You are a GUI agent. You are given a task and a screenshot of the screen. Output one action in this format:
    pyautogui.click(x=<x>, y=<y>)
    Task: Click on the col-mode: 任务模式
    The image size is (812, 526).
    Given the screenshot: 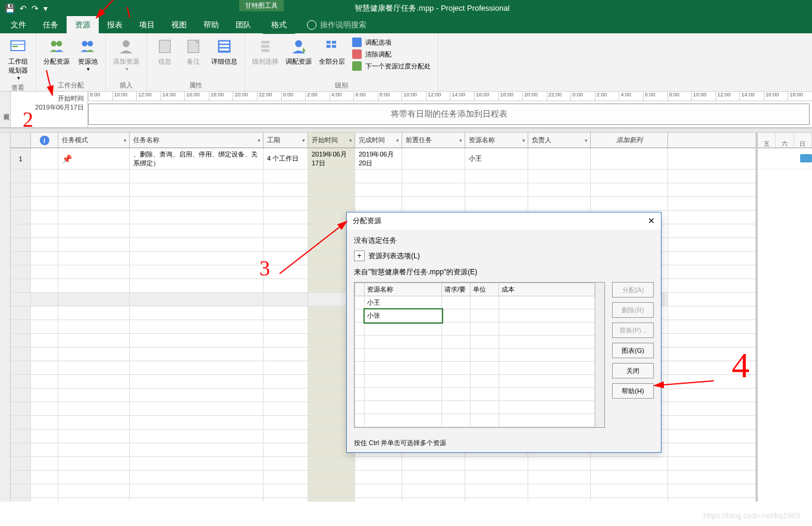 What is the action you would take?
    pyautogui.click(x=94, y=140)
    